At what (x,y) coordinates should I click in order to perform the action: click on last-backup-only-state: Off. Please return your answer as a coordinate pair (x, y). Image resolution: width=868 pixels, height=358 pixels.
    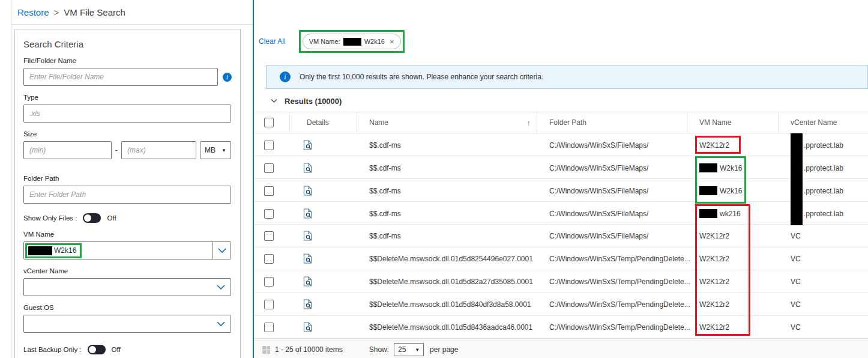
    Looking at the image, I should click on (116, 350).